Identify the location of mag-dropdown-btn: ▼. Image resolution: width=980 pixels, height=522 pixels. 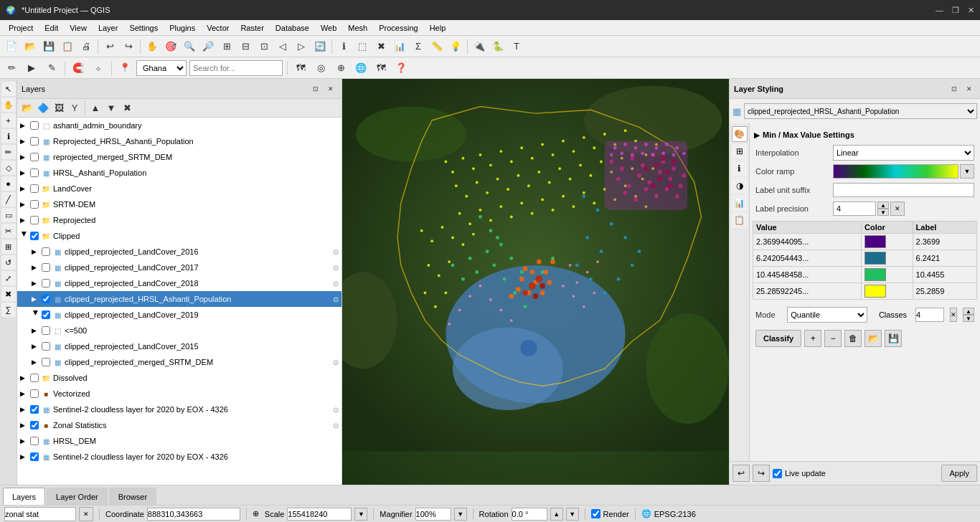
(461, 514).